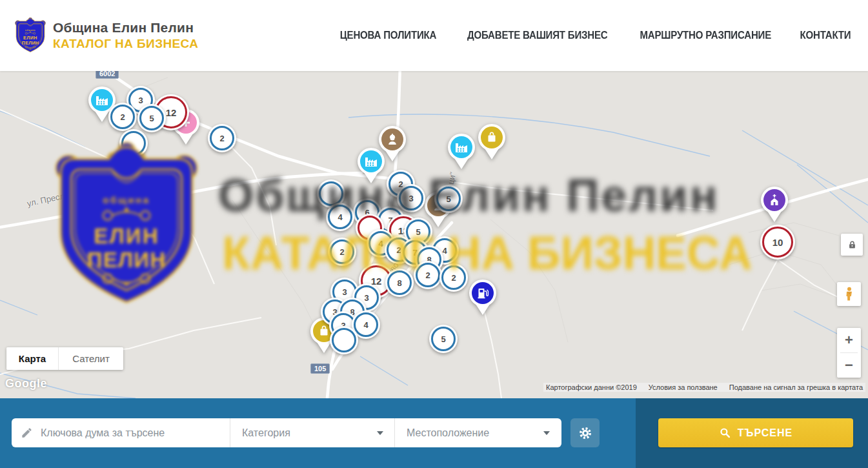  Describe the element at coordinates (705, 387) in the screenshot. I see `map-attribution: Картографски данни ©2019 Условия за полз…` at that location.